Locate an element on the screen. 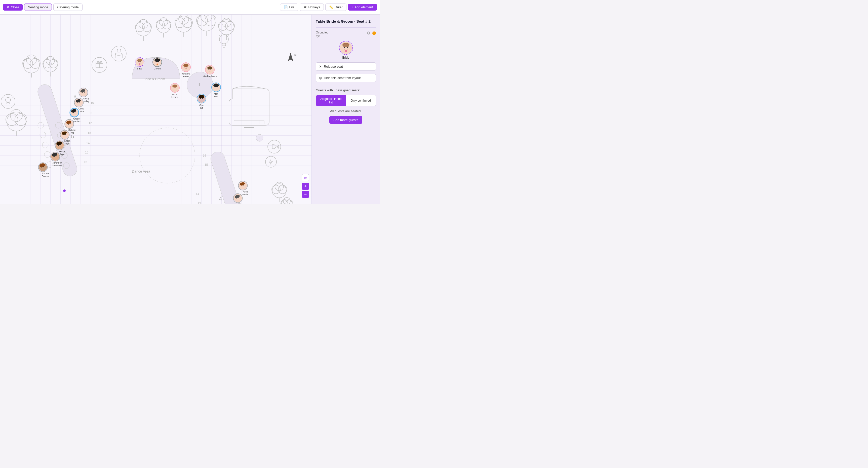  release-seat-button: ✕ Release seat is located at coordinates (346, 67).